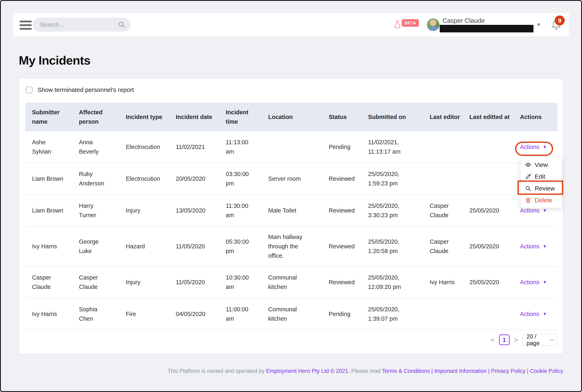 This screenshot has height=392, width=582. What do you see at coordinates (342, 147) in the screenshot?
I see `table-cell: Pending` at bounding box center [342, 147].